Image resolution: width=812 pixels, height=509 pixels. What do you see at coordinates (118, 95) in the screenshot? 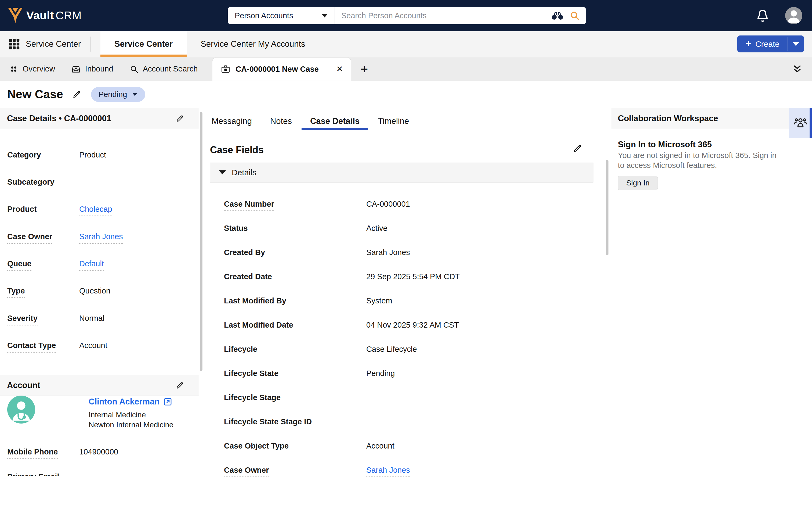
I see `status-badge: Pending` at bounding box center [118, 95].